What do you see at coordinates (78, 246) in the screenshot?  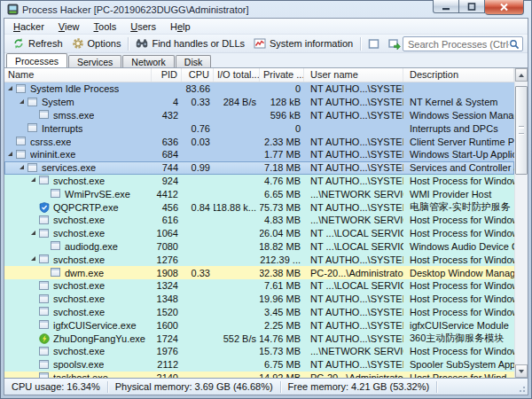 I see `process-name-cell: audiodg.exe` at bounding box center [78, 246].